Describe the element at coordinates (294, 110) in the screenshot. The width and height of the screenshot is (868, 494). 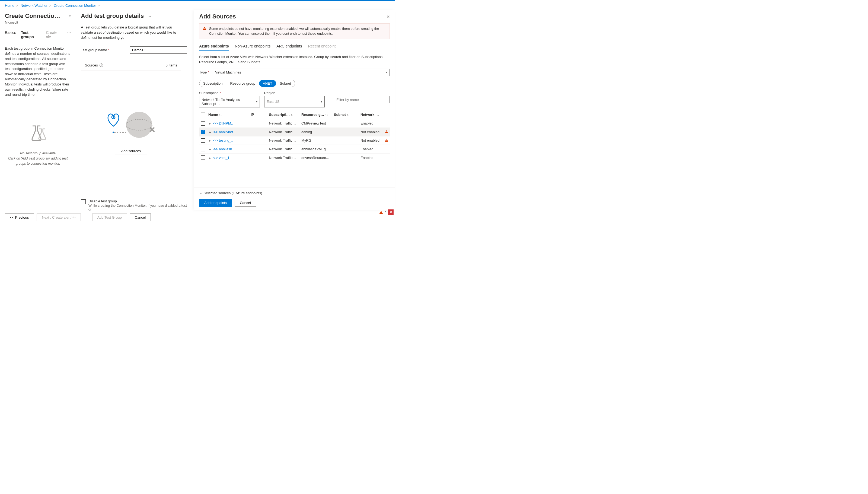
I see `add-sources-flyout: Add Sources ✕ Some endpoints do not have…` at that location.